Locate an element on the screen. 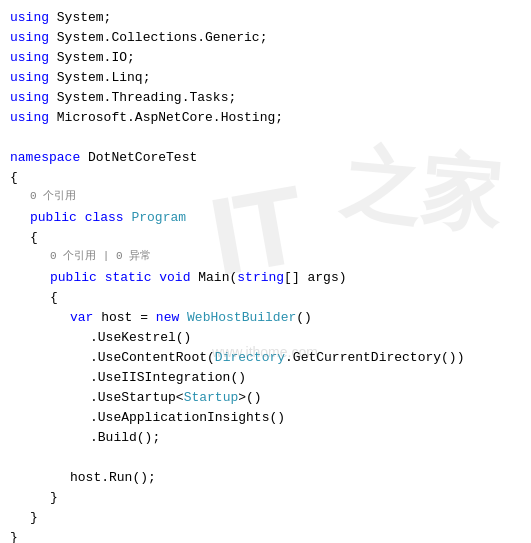 The image size is (531, 543). code-line: .UseIISIntegration() is located at coordinates (266, 378).